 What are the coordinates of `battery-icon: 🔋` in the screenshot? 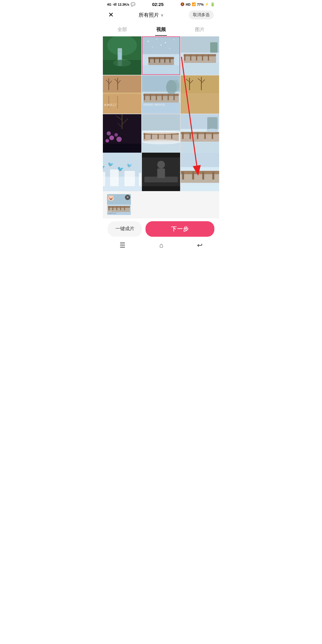 It's located at (213, 4).